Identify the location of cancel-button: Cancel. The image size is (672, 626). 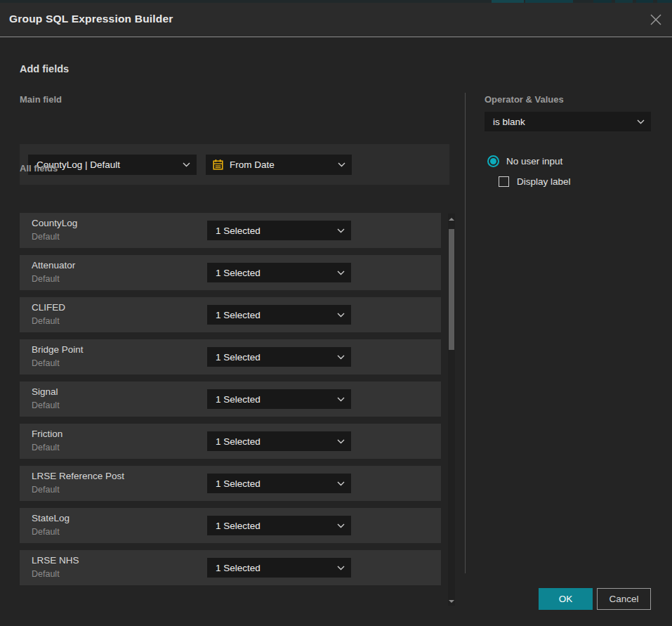
(624, 599).